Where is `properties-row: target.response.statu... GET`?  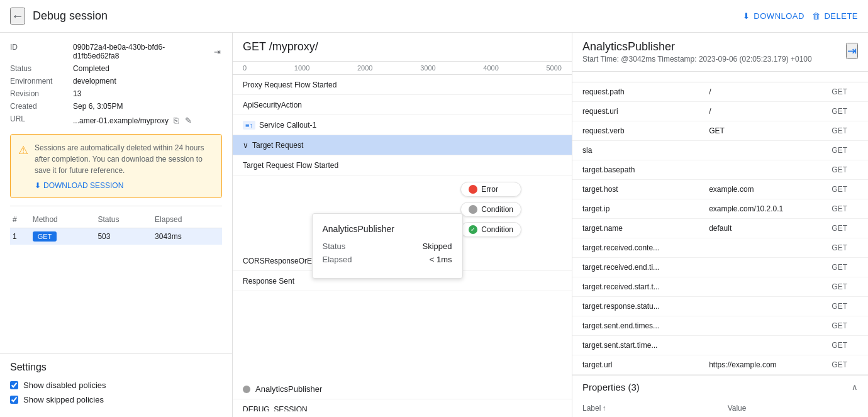 properties-row: target.response.statu... GET is located at coordinates (720, 307).